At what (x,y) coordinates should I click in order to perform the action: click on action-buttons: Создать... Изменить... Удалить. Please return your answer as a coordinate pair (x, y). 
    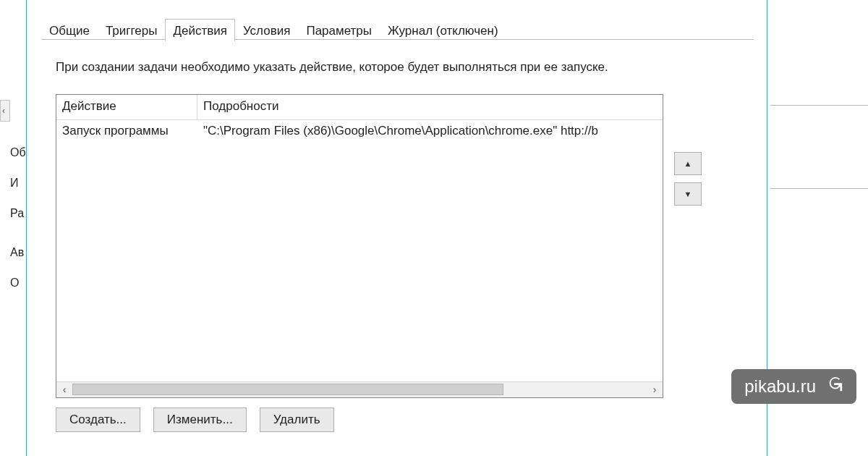
    Looking at the image, I should click on (195, 420).